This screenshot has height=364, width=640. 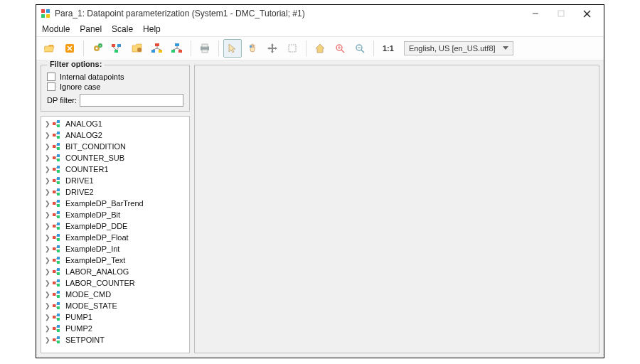 I want to click on printer-icon, so click(x=205, y=48).